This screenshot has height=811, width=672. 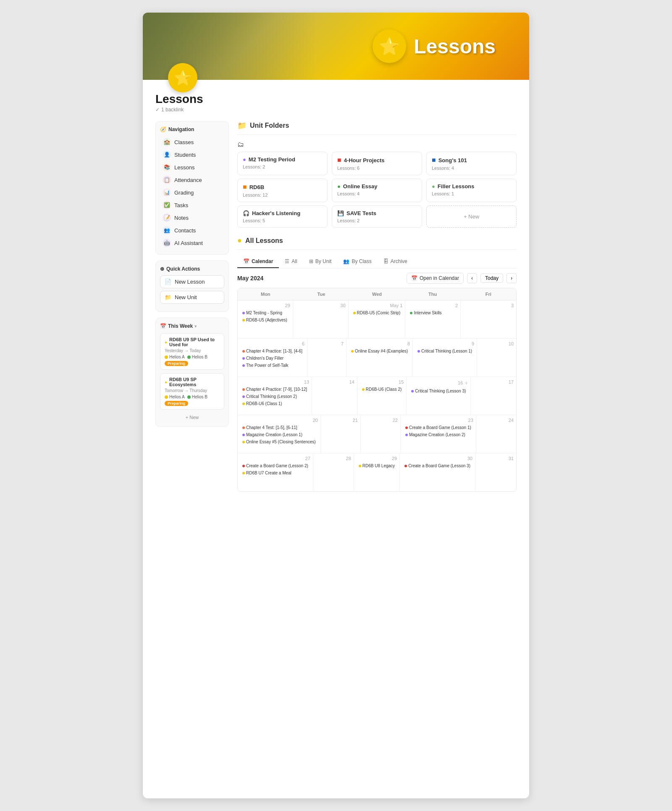 What do you see at coordinates (381, 434) in the screenshot?
I see `cal-cell-22: 22` at bounding box center [381, 434].